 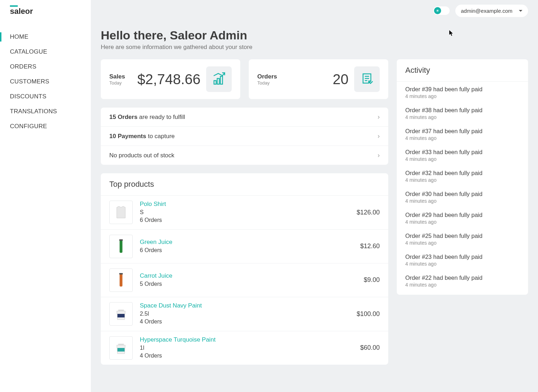 I want to click on product-price: $100.00, so click(x=368, y=314).